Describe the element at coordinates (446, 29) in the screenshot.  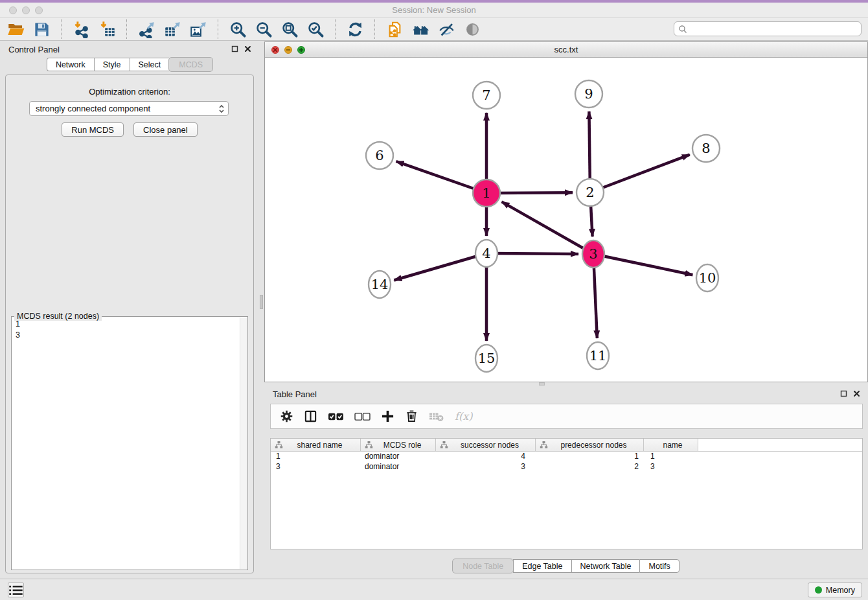
I see `graphics-details-button` at that location.